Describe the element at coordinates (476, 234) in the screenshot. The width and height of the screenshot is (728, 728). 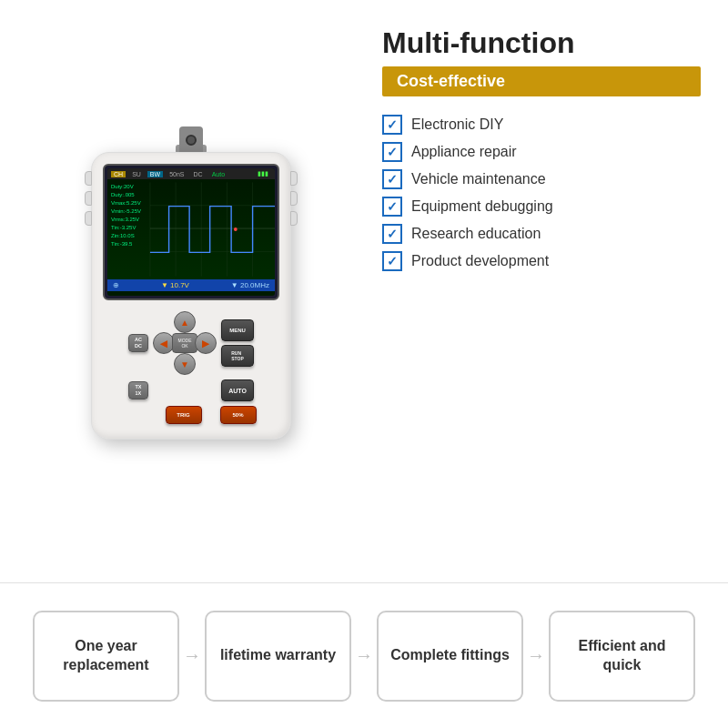
I see `feature-label: Research education` at that location.